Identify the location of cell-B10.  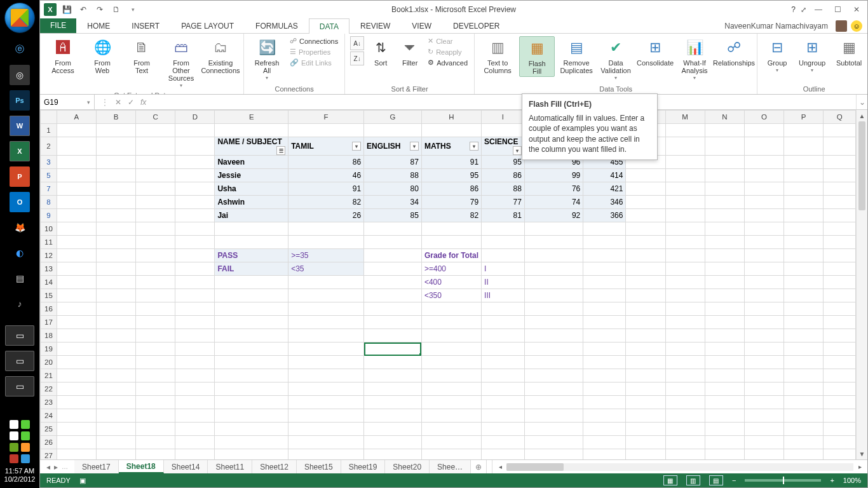
(116, 229).